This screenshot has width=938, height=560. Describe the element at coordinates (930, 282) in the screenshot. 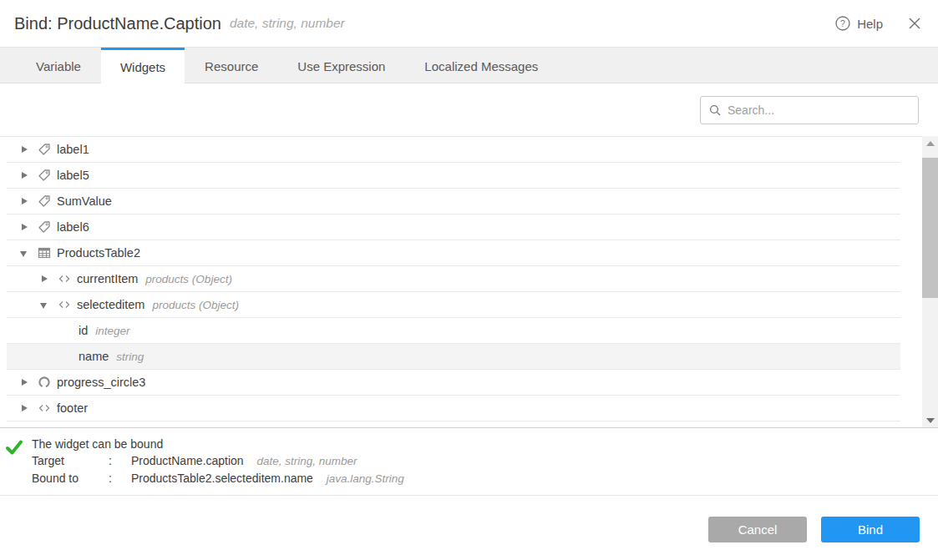

I see `tree-scrollbar` at that location.